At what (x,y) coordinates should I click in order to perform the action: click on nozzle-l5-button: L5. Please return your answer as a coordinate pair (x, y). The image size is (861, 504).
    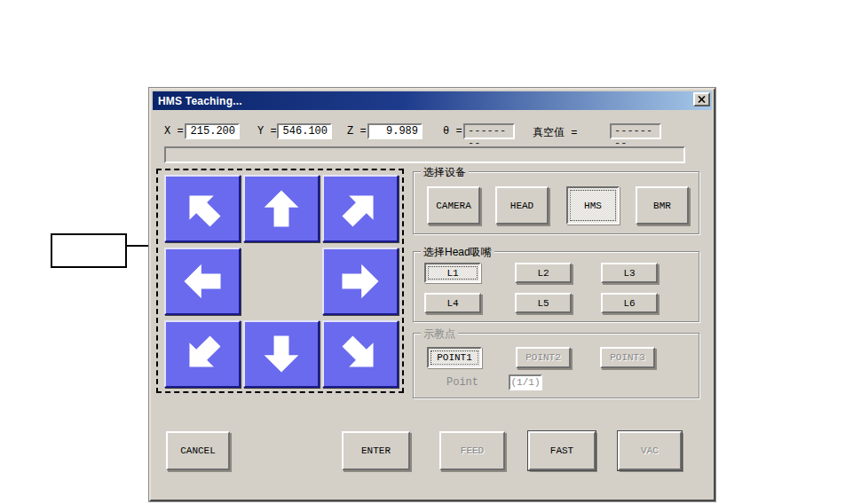
    Looking at the image, I should click on (543, 303).